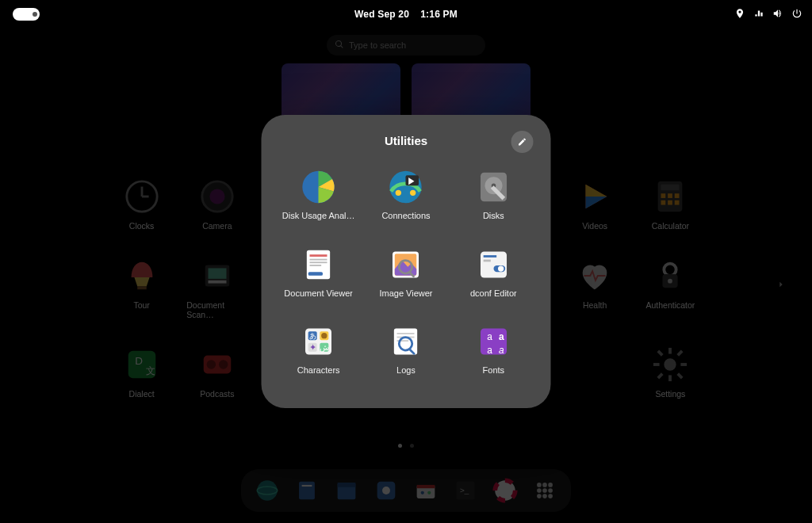  I want to click on app-label: Settings, so click(670, 394).